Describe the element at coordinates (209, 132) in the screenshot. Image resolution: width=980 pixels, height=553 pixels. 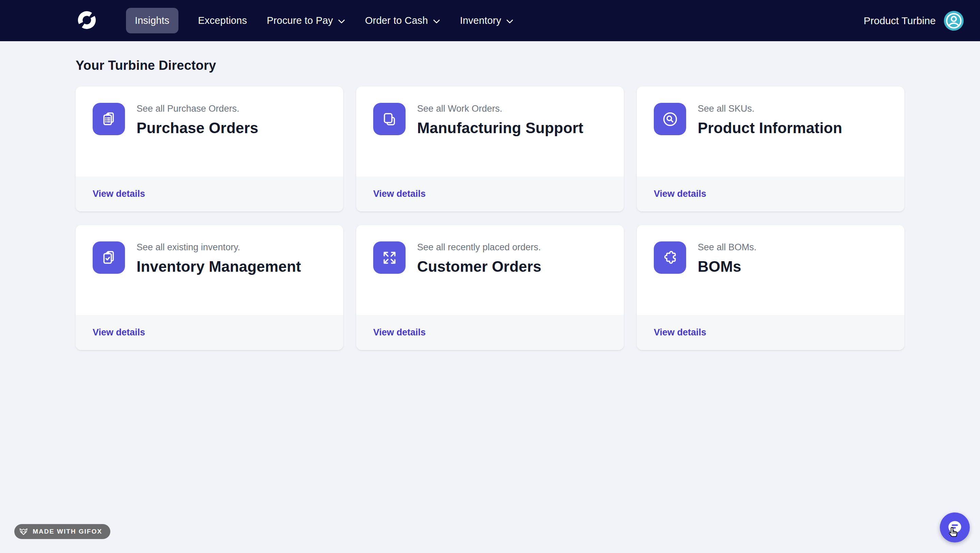
I see `card-body: See all Purchase Orders. Purchase Orders` at that location.